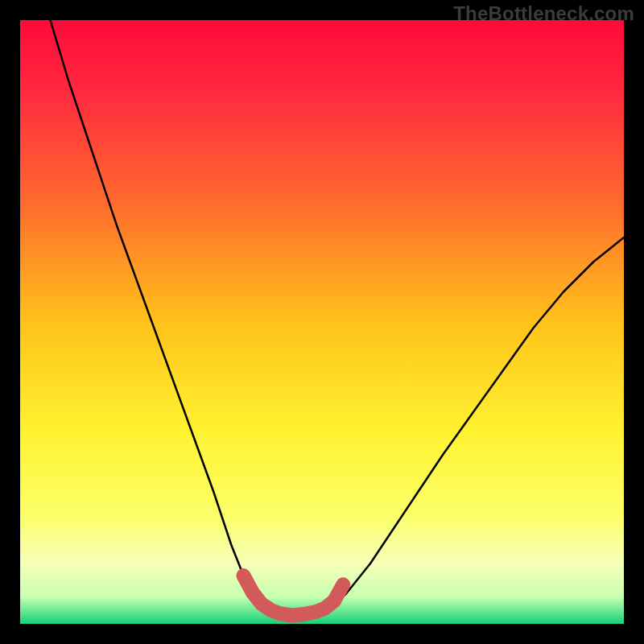 Image resolution: width=644 pixels, height=644 pixels. I want to click on watermark-text: TheBottleneck.com, so click(544, 14).